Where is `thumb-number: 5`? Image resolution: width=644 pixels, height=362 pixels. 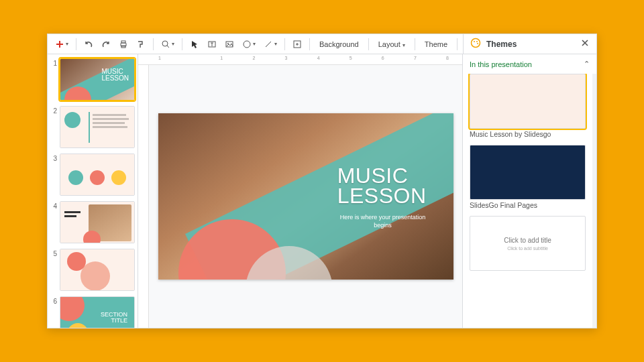
thumb-number: 5 is located at coordinates (54, 269).